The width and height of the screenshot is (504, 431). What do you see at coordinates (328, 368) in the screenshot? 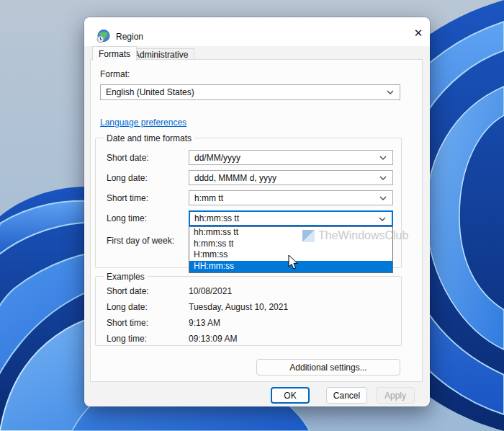
I see `additional-settings-button: Additional settings...` at bounding box center [328, 368].